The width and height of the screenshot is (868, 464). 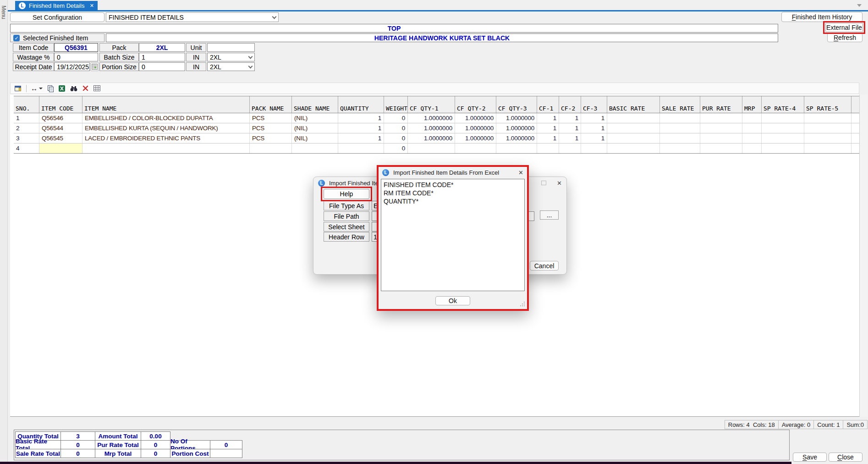 What do you see at coordinates (27, 138) in the screenshot?
I see `grid-cell: 3` at bounding box center [27, 138].